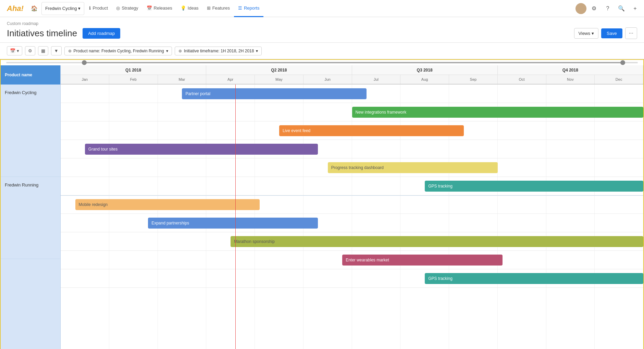  I want to click on nav-label-releases: Releases, so click(163, 8).